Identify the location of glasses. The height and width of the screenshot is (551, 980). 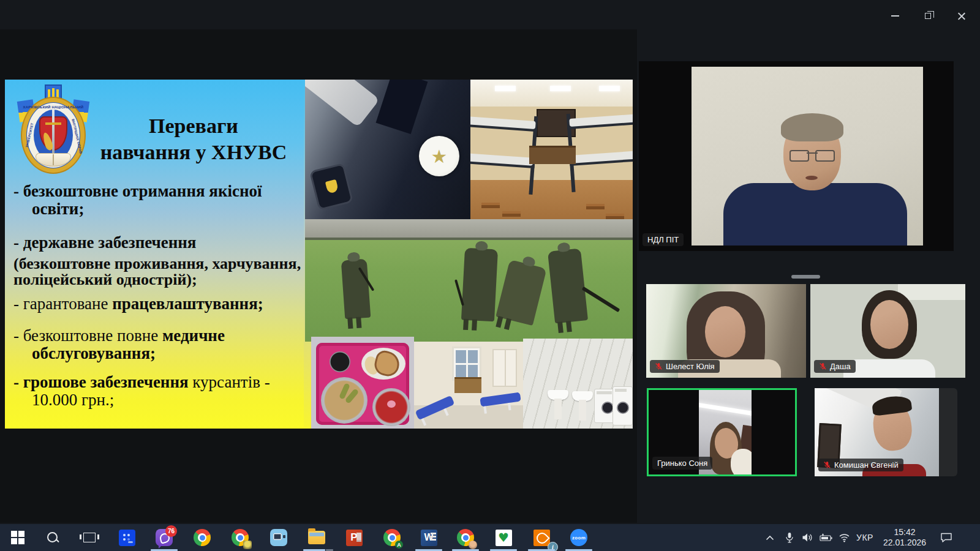
(812, 155).